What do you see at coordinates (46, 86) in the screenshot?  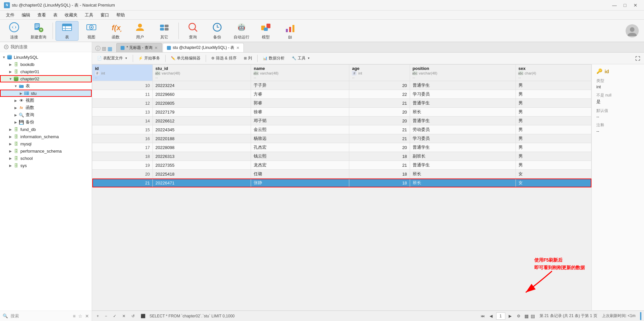 I see `sidebar-item-tables-folder: ▼ 表` at bounding box center [46, 86].